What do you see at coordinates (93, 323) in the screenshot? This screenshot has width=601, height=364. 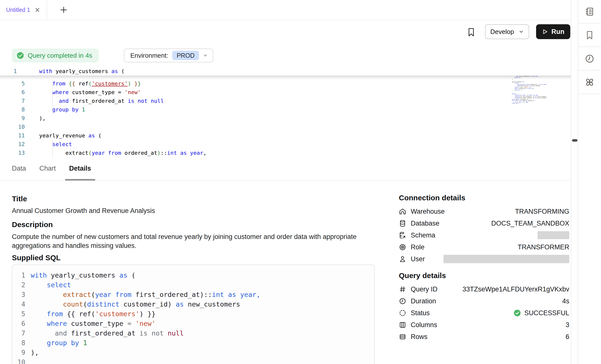 I see `code-text: where customer_type = 'new'` at bounding box center [93, 323].